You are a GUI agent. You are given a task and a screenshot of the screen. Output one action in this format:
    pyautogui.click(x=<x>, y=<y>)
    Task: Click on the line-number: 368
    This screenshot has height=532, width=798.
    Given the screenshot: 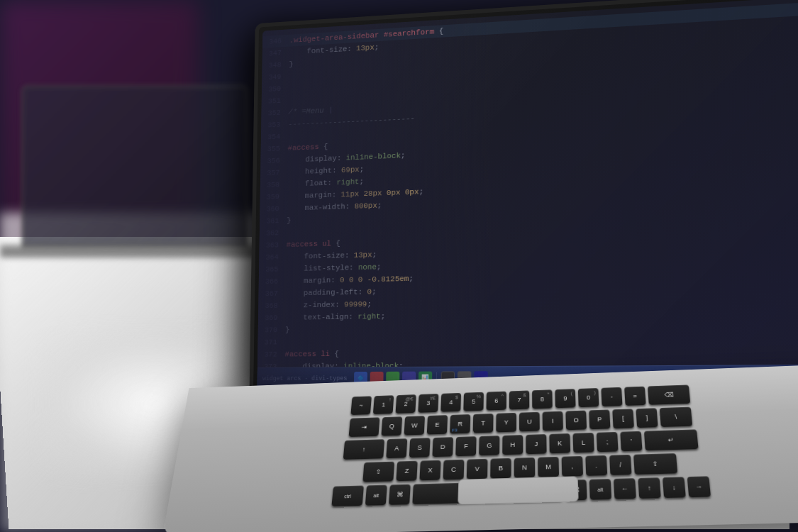 What is the action you would take?
    pyautogui.click(x=274, y=306)
    